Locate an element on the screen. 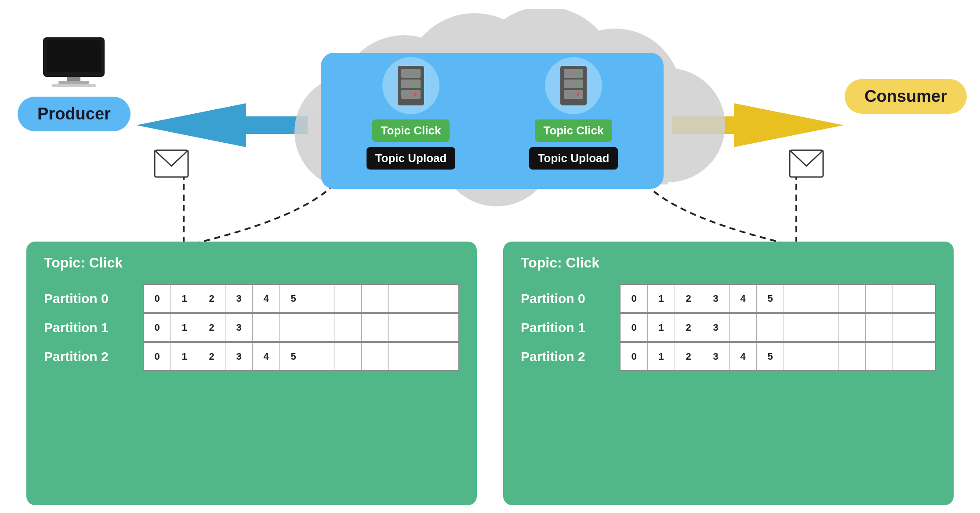  topic-title-2: Topic: Click is located at coordinates (729, 263).